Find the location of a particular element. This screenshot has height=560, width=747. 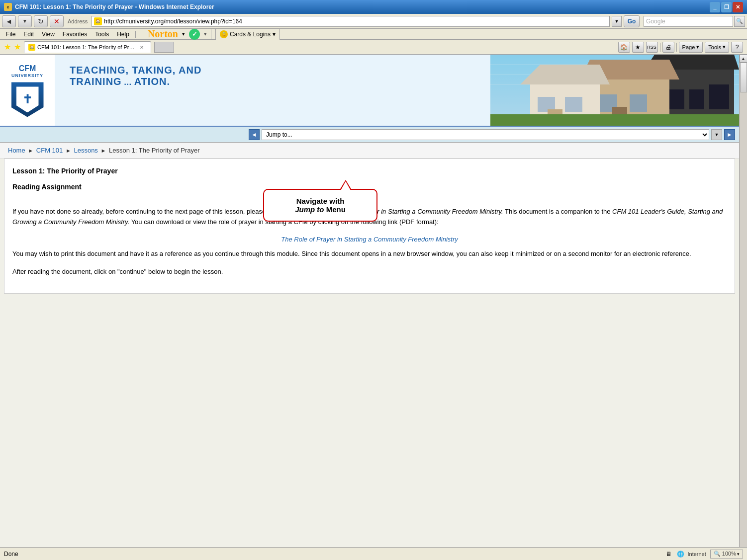

jumpto-callout: Navigate withJump to Menu is located at coordinates (320, 205).